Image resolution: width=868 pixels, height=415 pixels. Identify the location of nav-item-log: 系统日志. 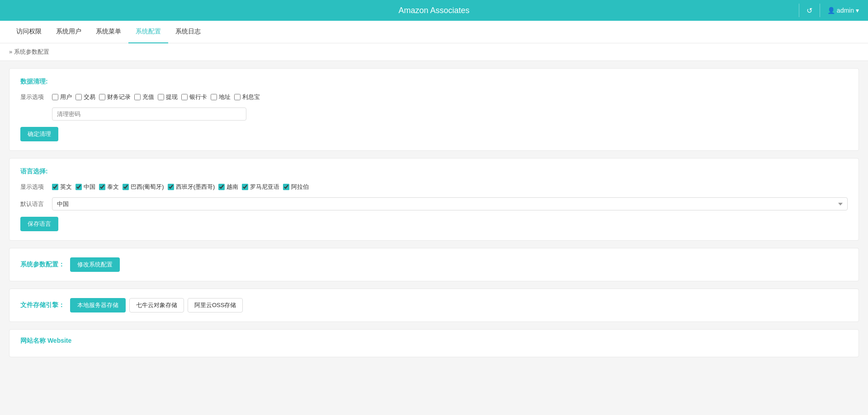
(188, 32).